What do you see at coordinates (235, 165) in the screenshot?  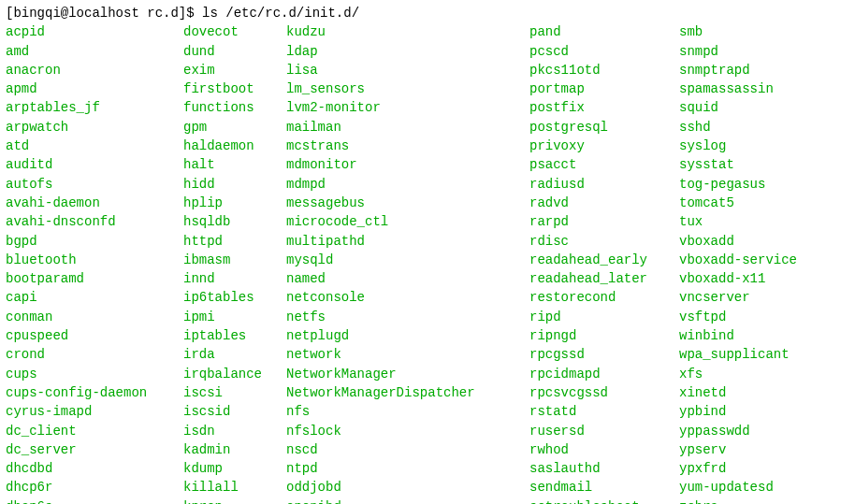 I see `file-entry: halt` at bounding box center [235, 165].